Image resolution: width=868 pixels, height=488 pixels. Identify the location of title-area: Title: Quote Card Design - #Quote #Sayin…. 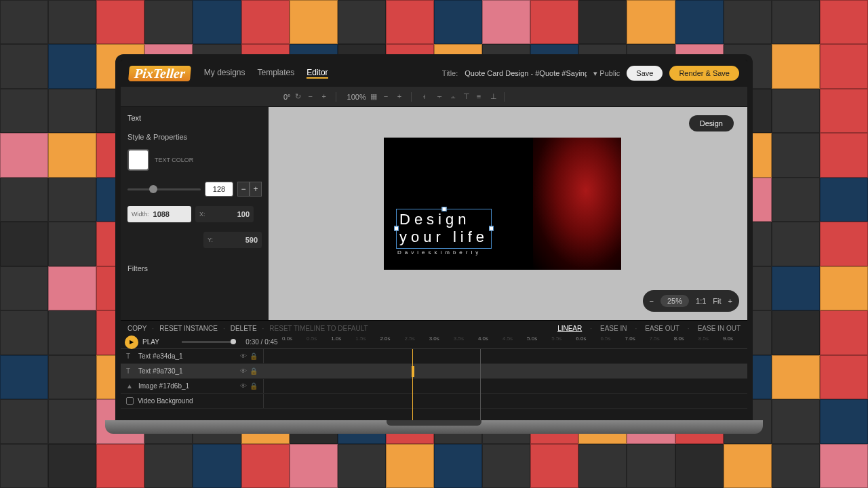
(591, 73).